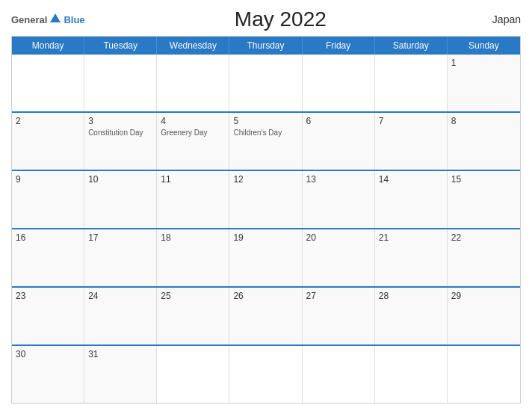  I want to click on day-cell-may-1: 1, so click(484, 83).